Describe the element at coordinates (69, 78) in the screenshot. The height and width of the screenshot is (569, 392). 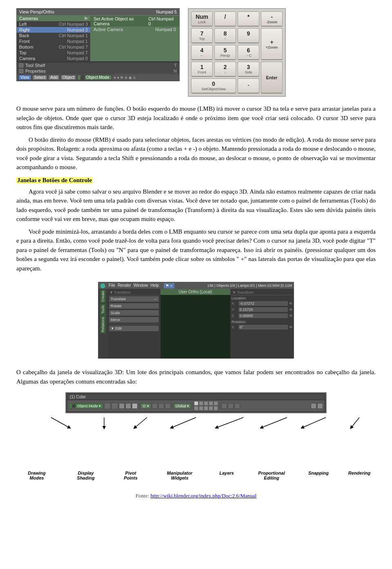
I see `toolbar-object: Object` at that location.